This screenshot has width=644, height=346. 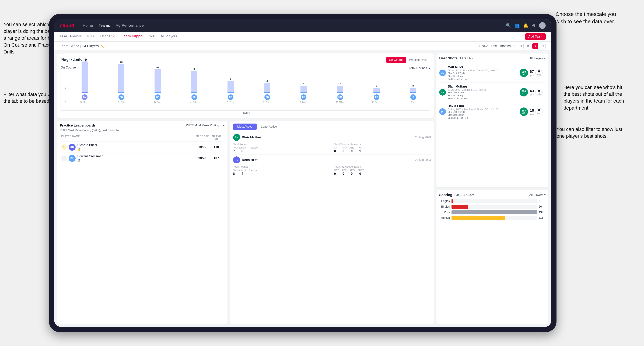 What do you see at coordinates (543, 46) in the screenshot?
I see `table-view-btn: ⊟` at bounding box center [543, 46].